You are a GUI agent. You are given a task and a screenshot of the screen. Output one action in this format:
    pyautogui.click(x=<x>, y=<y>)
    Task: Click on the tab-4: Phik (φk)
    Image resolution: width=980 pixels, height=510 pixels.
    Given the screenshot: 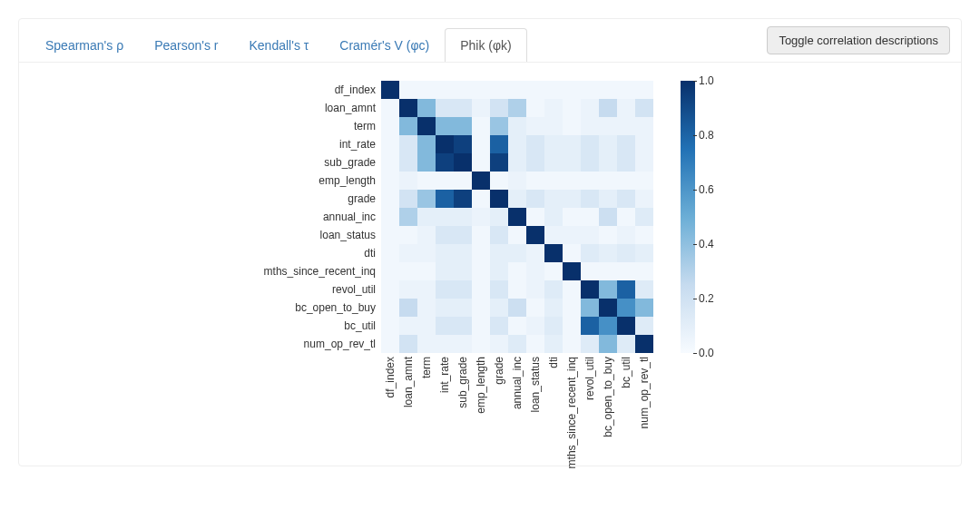 What is the action you would take?
    pyautogui.click(x=486, y=45)
    